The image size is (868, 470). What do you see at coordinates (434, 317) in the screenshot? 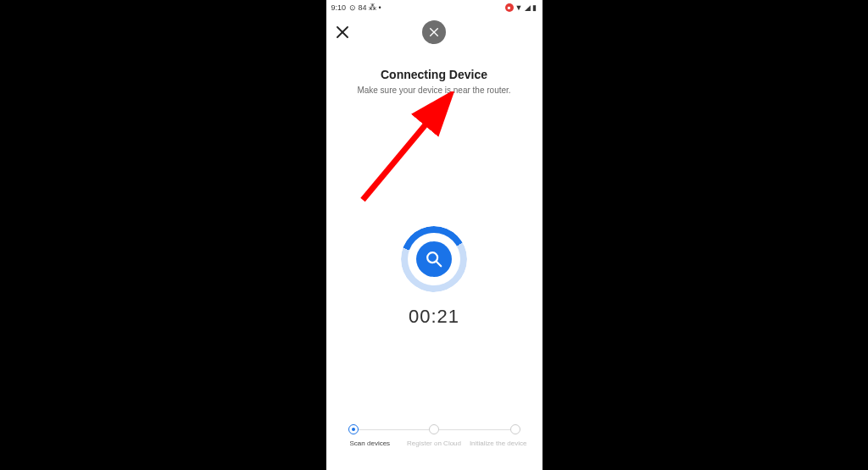
I see `countdown-timer: 00:21` at bounding box center [434, 317].